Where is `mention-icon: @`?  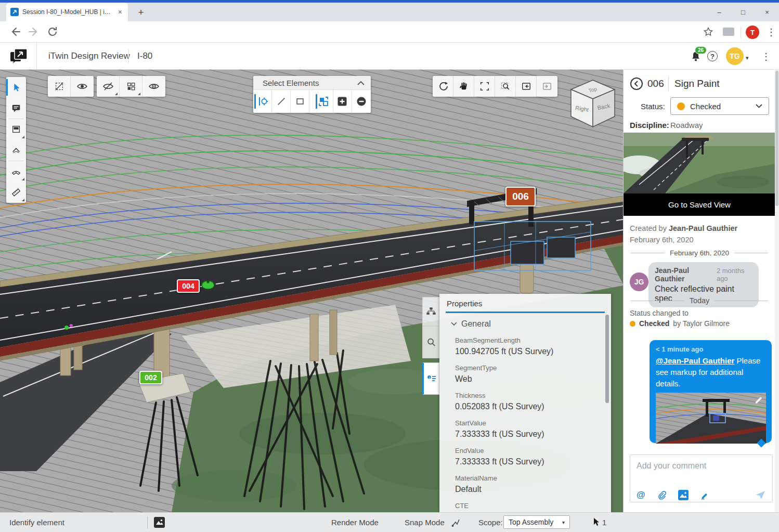
mention-icon: @ is located at coordinates (641, 495).